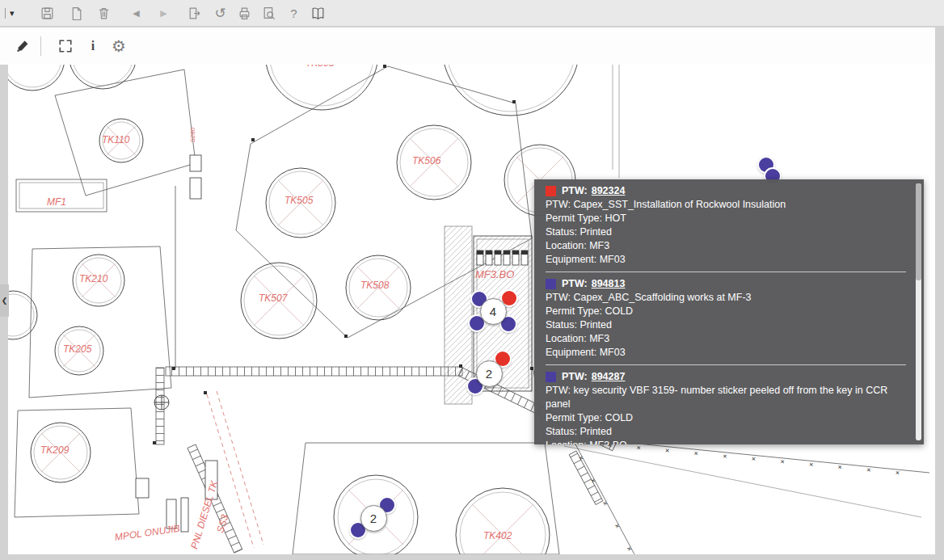  I want to click on ptw-description: PTW: Capex_ABC_Scaffolding works at MF-3, so click(726, 297).